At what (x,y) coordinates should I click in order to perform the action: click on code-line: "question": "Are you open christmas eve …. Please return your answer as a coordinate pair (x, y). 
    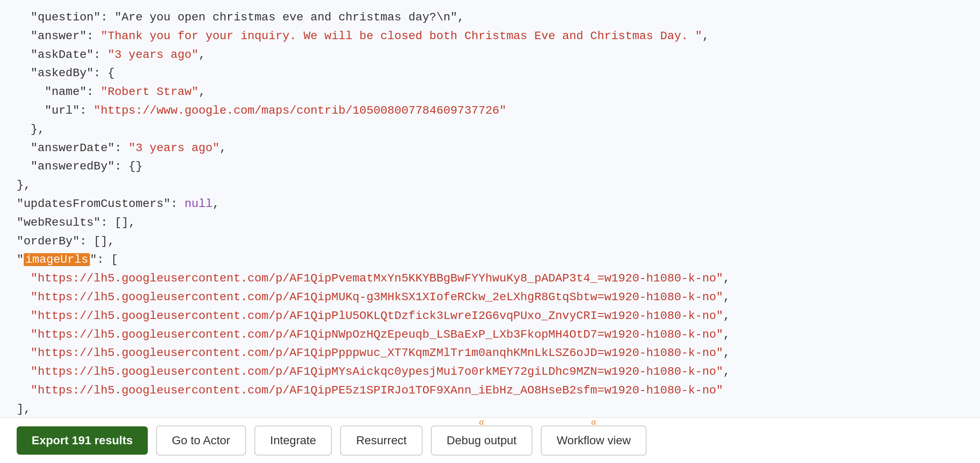
    Looking at the image, I should click on (490, 17).